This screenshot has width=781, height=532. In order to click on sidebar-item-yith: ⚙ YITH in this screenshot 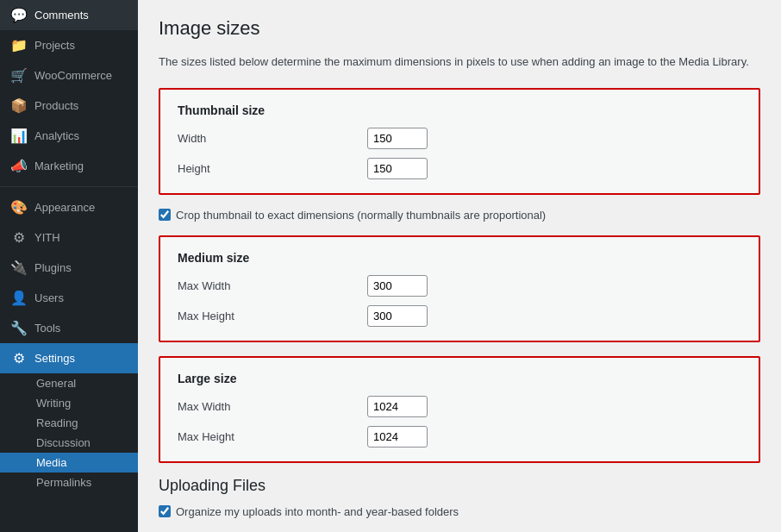, I will do `click(69, 238)`.